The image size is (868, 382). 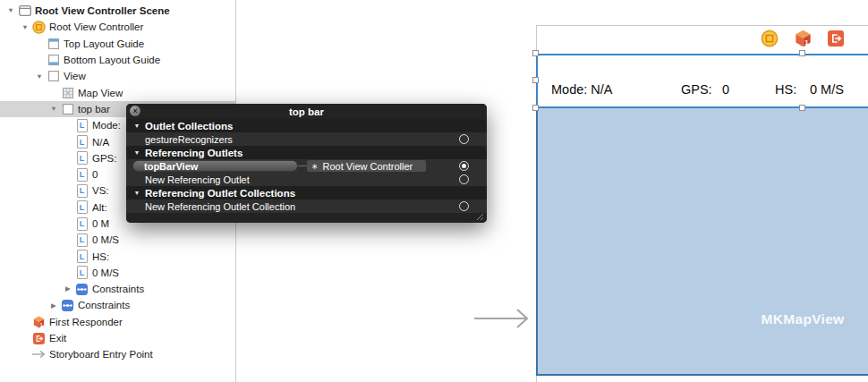 I want to click on outline-row-label: Alt:, so click(x=100, y=208).